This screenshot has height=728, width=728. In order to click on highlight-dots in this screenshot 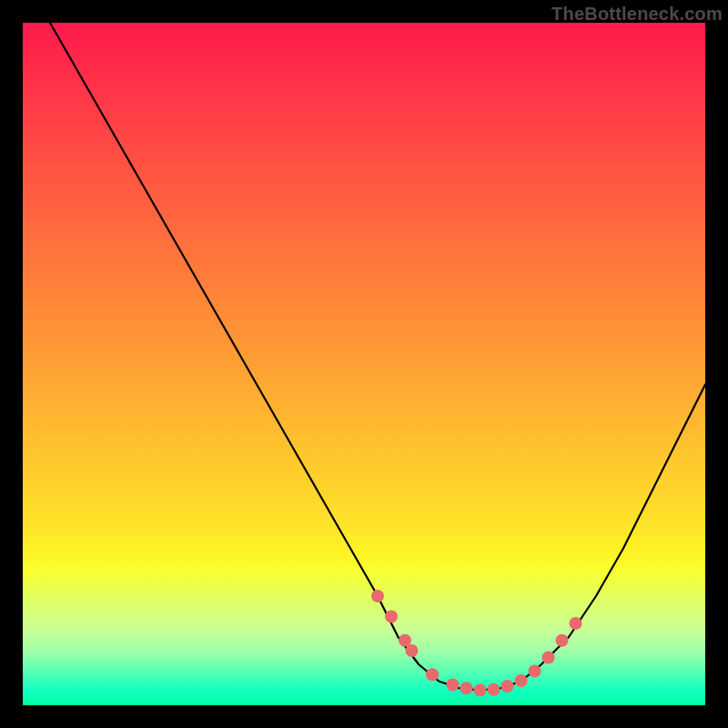, I will do `click(477, 643)`.